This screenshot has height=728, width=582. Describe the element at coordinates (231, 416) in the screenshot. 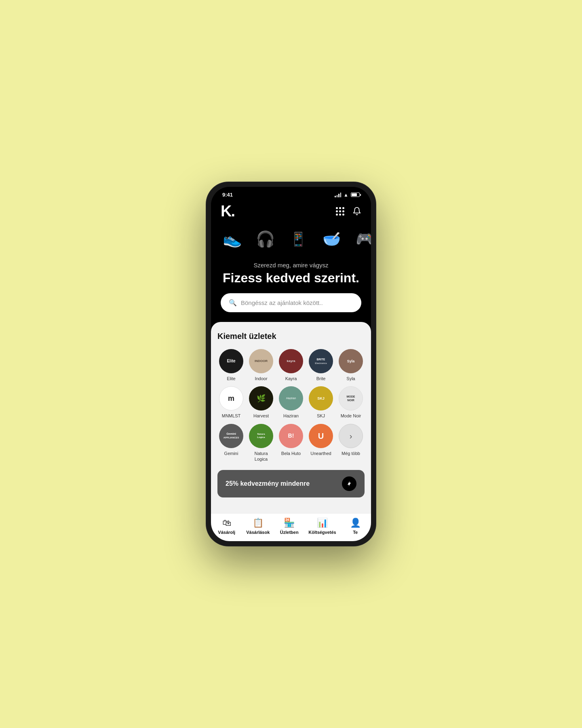

I see `store-label-mnmlst: MNMLST` at that location.